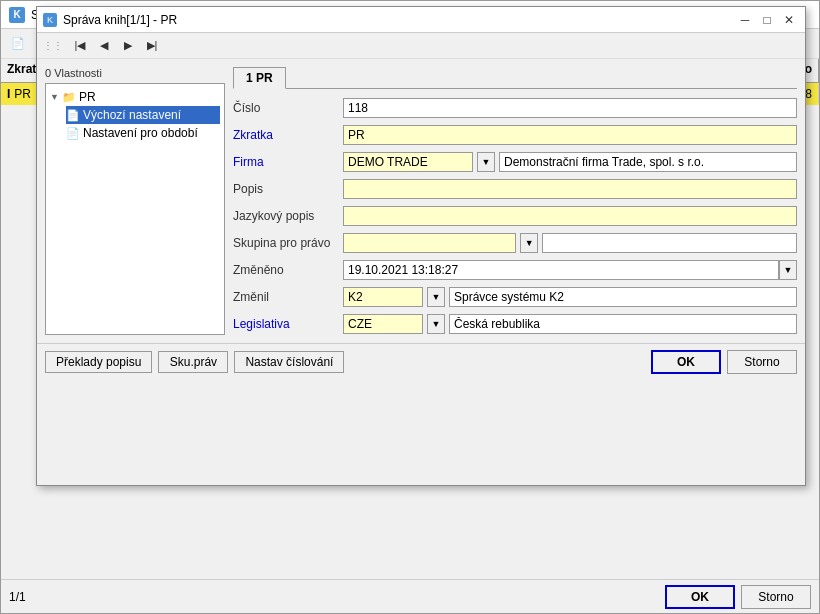  I want to click on tab-1pr: 1 PR, so click(260, 78).